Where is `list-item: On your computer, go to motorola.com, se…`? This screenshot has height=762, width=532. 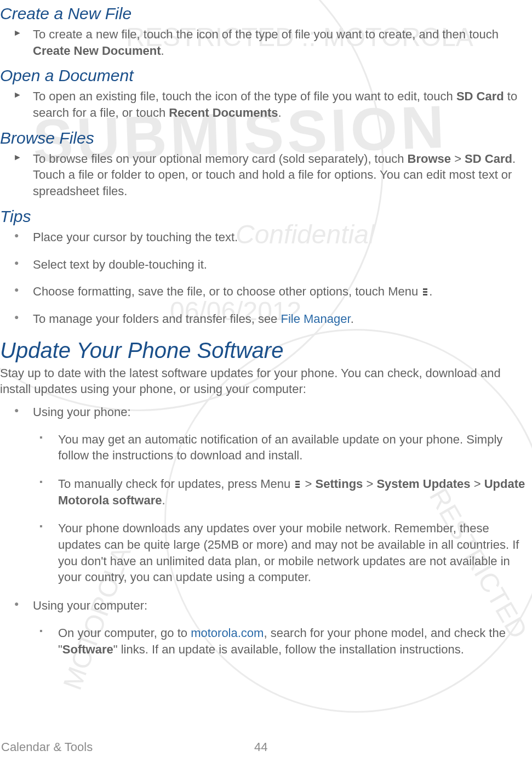 list-item: On your computer, go to motorola.com, se… is located at coordinates (278, 641).